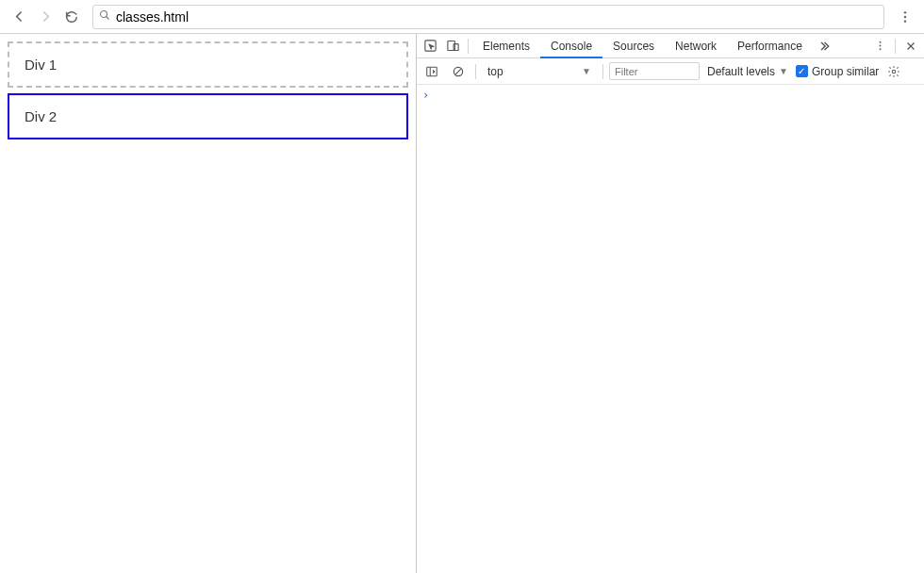  What do you see at coordinates (696, 46) in the screenshot?
I see `tab-network: Network` at bounding box center [696, 46].